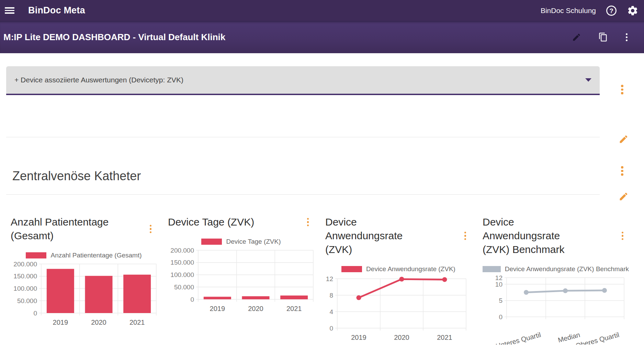 This screenshot has height=346, width=644. Describe the element at coordinates (253, 242) in the screenshot. I see `legend-label: Device Tage (ZVK)` at that location.